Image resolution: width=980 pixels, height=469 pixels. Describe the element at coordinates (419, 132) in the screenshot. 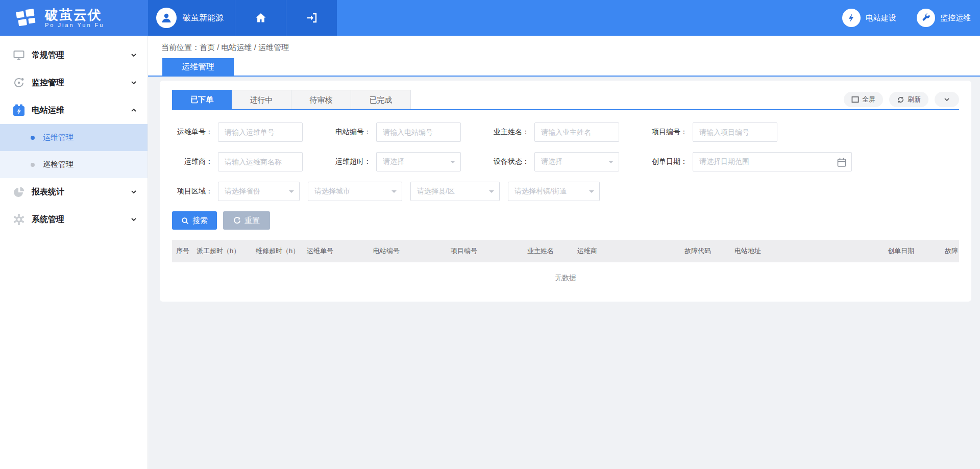

I see `station-no-input` at that location.